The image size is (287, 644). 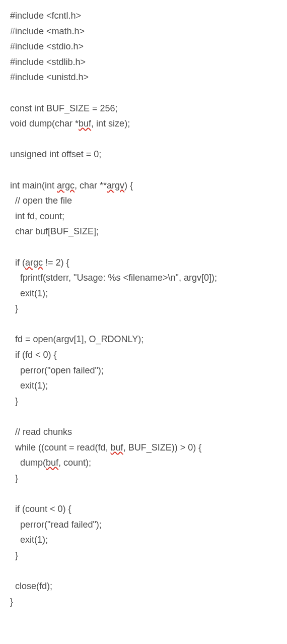 What do you see at coordinates (144, 78) in the screenshot?
I see `code-line: #include <unistd.h>` at bounding box center [144, 78].